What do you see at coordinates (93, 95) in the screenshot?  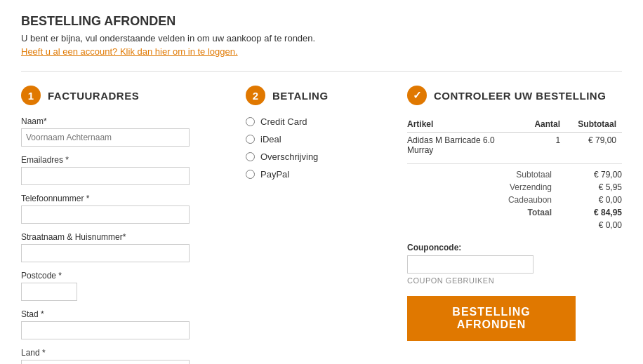 I see `factuur-title: FACTUURADRES` at bounding box center [93, 95].